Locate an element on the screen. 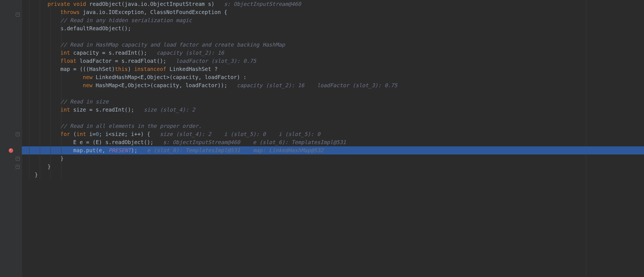 Image resolution: width=644 pixels, height=277 pixels. code-token: ( is located at coordinates (75, 134).